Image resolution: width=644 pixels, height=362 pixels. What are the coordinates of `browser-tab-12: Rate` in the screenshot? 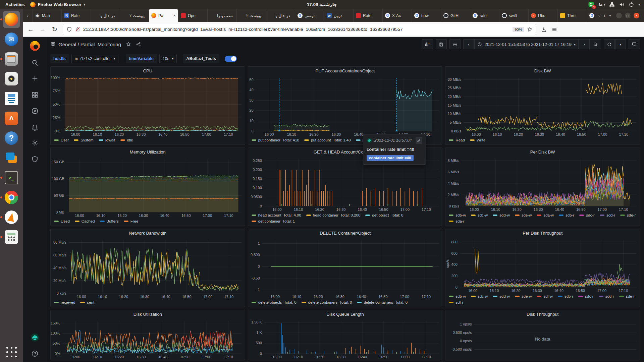 It's located at (368, 15).